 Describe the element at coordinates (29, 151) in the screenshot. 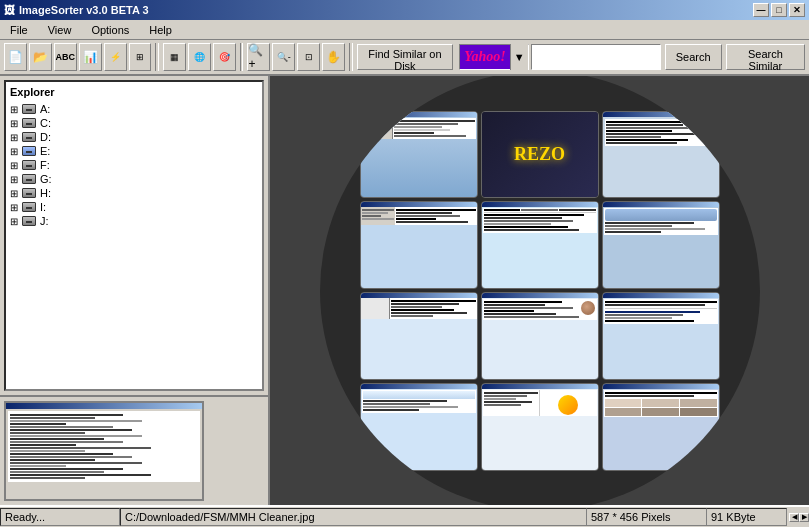

I see `drive-icon-e` at that location.